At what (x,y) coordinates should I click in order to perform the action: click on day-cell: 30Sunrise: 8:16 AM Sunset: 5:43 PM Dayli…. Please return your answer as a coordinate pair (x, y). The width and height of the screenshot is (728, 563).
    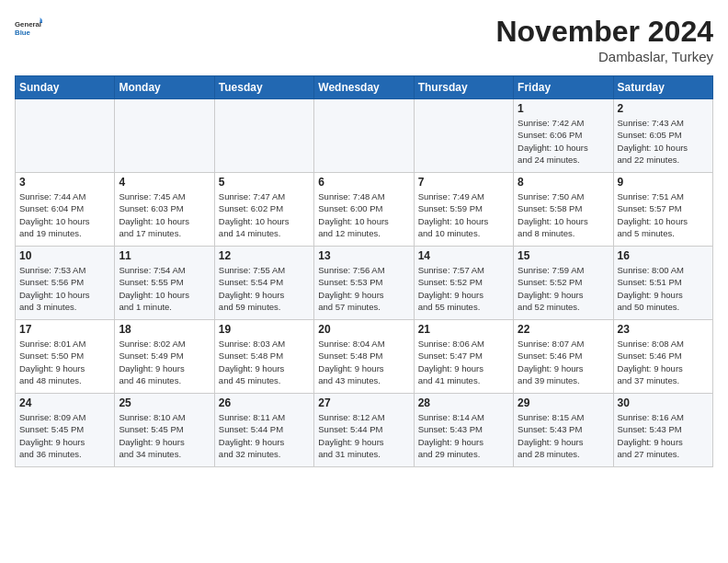
    Looking at the image, I should click on (663, 431).